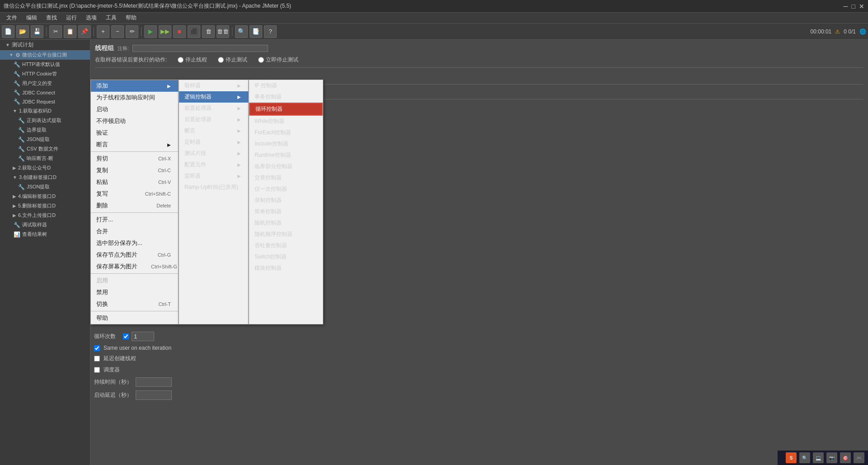  I want to click on add-button: +, so click(103, 32).